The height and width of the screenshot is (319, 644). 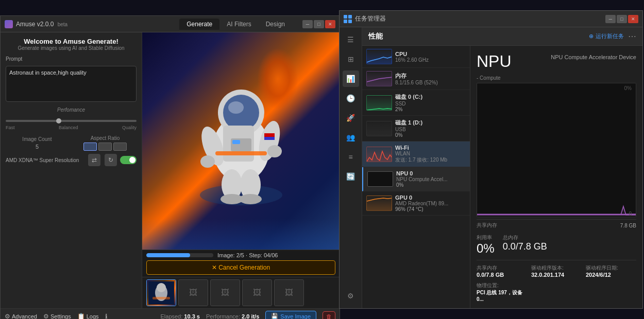 I want to click on prompt-label: Prompt, so click(x=71, y=59).